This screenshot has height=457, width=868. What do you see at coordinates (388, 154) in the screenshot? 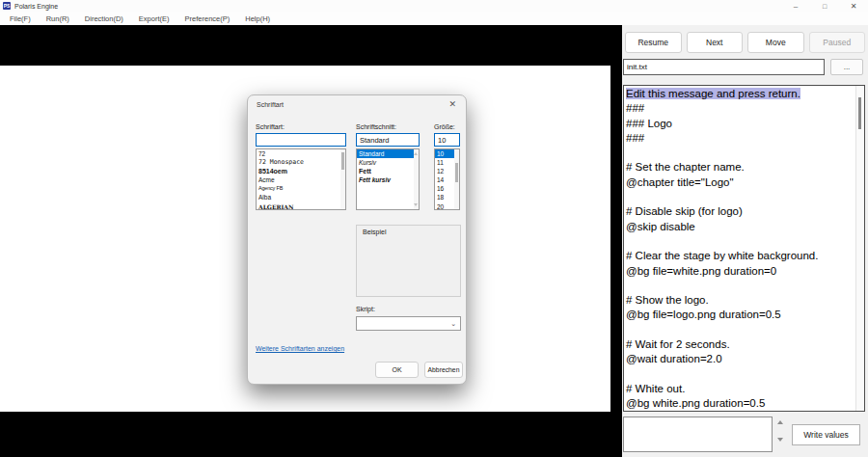
I see `list-item: Standard` at bounding box center [388, 154].